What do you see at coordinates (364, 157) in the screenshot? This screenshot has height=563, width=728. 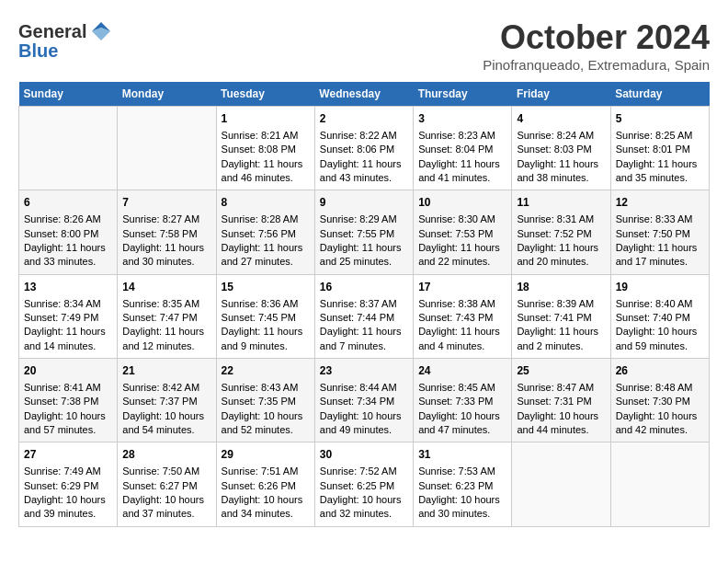 I see `cell-content: Sunrise: 8:22 AMSunset: 8:06 PMDaylight:…` at bounding box center [364, 157].